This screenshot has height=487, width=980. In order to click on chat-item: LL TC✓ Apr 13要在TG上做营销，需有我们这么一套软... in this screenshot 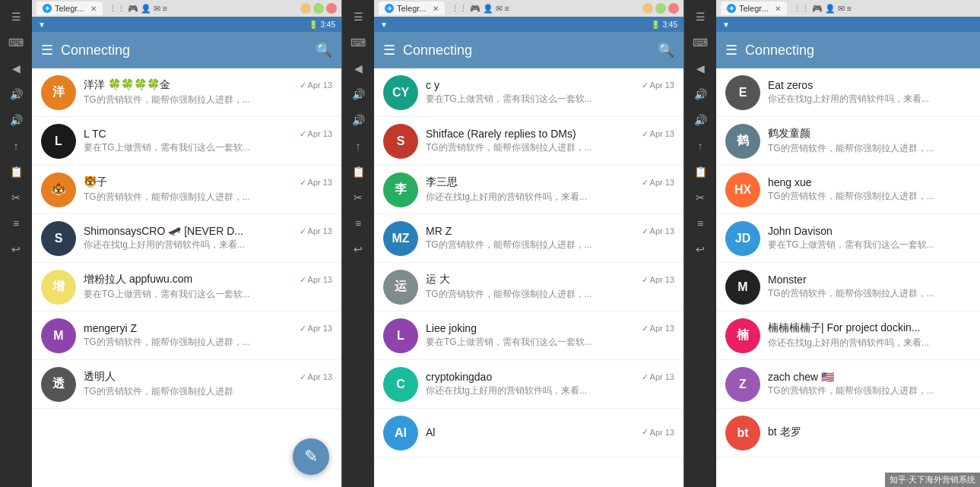, I will do `click(187, 141)`.